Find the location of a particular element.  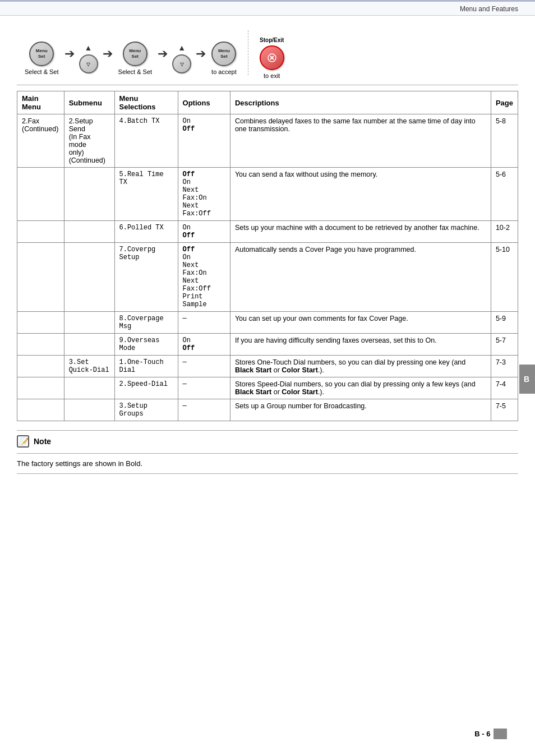

table-row: 5.Real Time TX OffOnNext Fax:OnNext Fax:… is located at coordinates (268, 194).